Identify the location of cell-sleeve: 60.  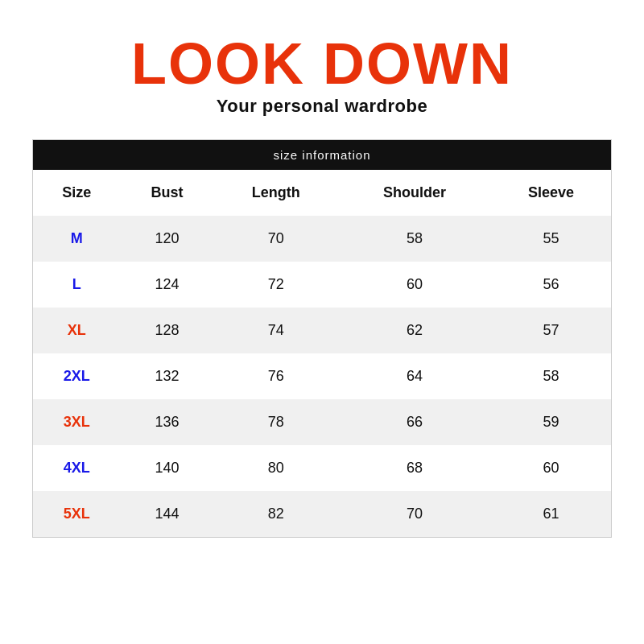
(551, 469).